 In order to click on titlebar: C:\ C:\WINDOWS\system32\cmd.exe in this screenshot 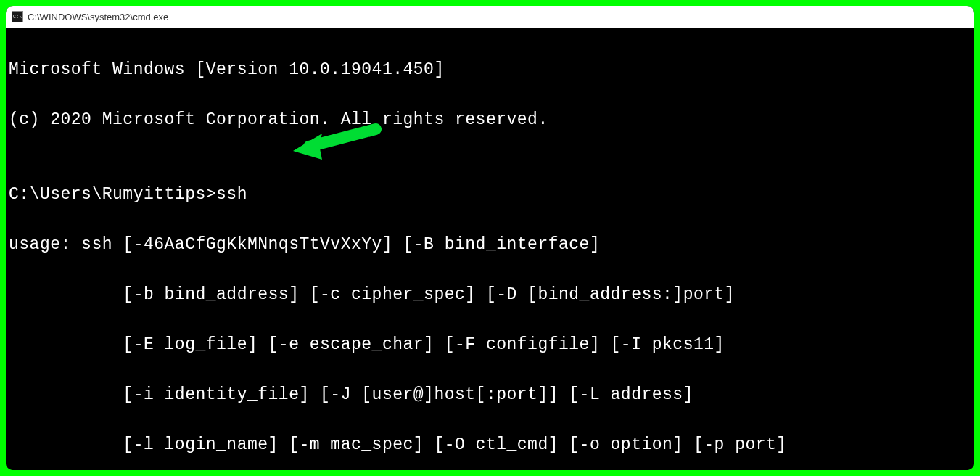, I will do `click(490, 17)`.